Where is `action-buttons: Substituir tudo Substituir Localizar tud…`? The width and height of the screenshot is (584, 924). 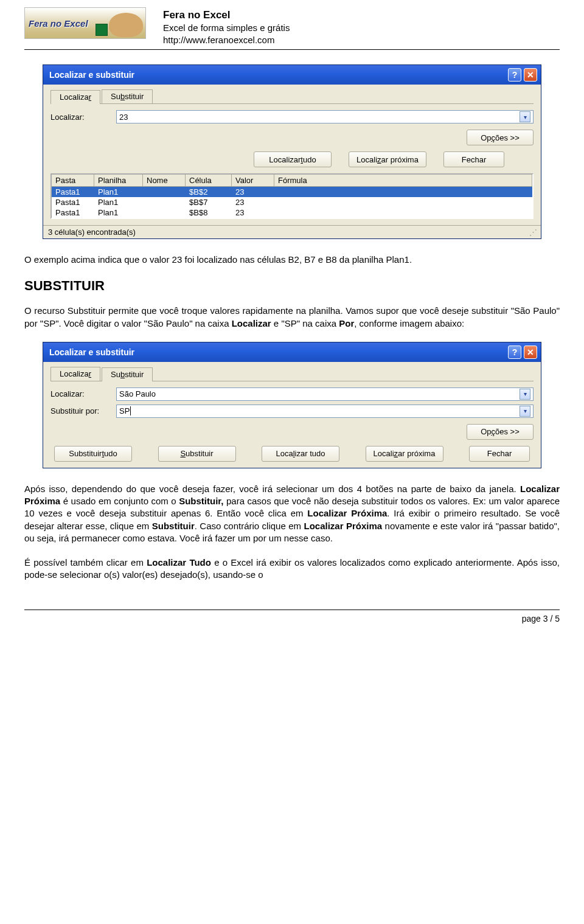 action-buttons: Substituir tudo Substituir Localizar tud… is located at coordinates (292, 454).